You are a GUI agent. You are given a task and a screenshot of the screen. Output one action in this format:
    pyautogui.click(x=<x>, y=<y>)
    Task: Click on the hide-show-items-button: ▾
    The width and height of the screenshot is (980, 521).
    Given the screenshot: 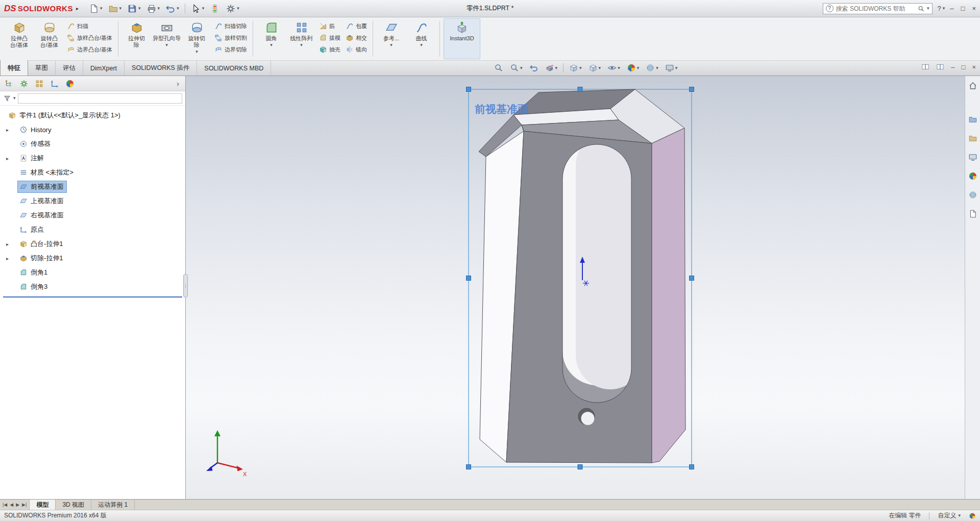 What is the action you would take?
    pyautogui.click(x=614, y=68)
    